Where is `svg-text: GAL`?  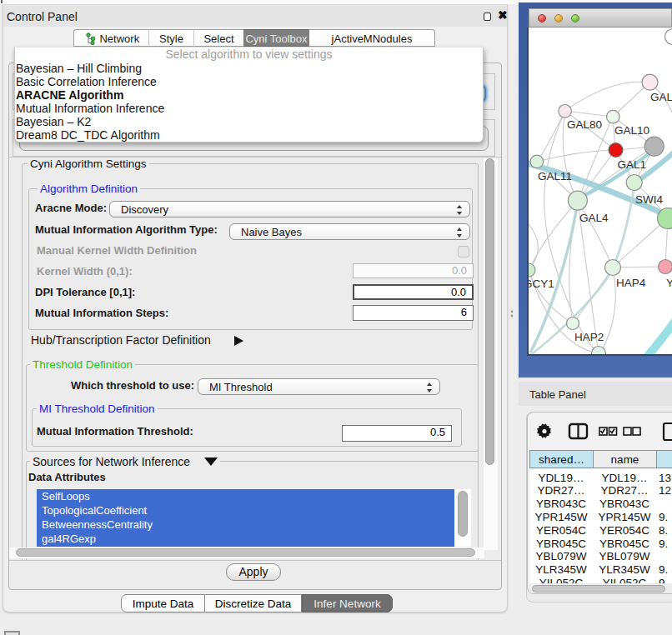
svg-text: GAL is located at coordinates (661, 97).